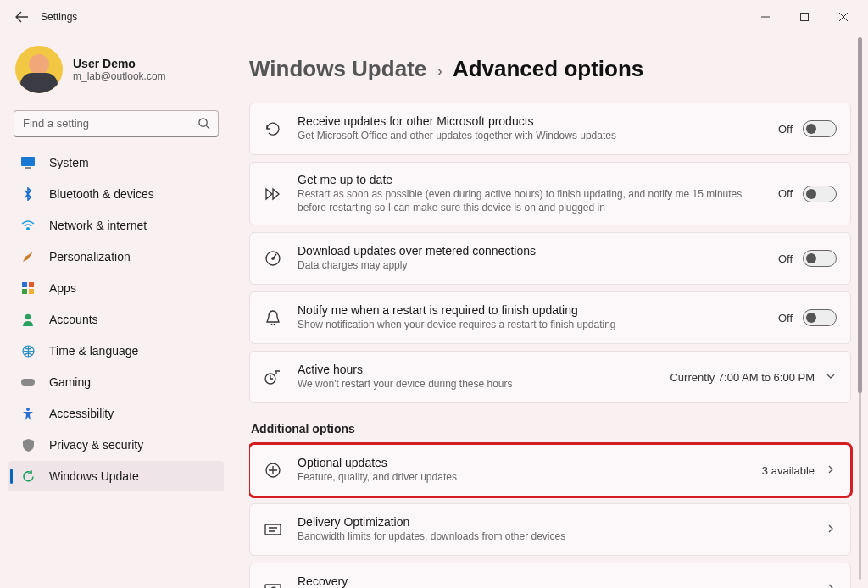 This screenshot has width=868, height=588. Describe the element at coordinates (273, 530) in the screenshot. I see `delivery-icon` at that location.